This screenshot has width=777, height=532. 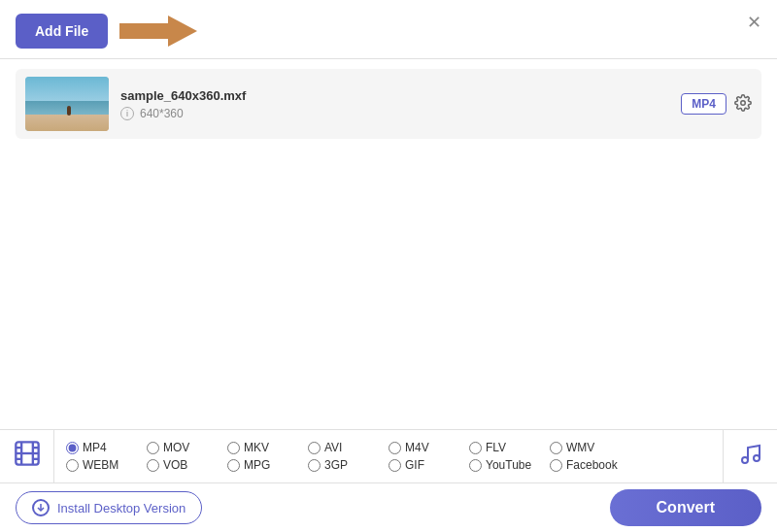 I want to click on arrow-icon, so click(x=158, y=31).